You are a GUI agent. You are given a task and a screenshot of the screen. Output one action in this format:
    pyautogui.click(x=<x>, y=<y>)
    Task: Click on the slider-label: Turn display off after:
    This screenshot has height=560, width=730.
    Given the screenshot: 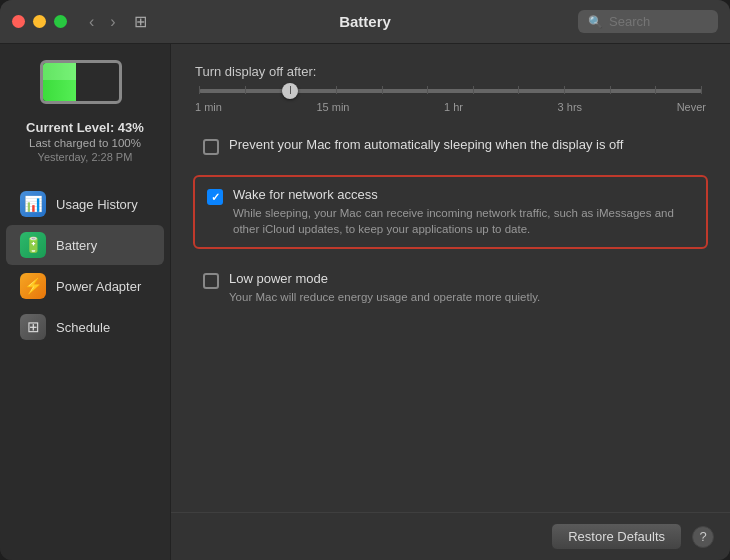 What is the action you would take?
    pyautogui.click(x=450, y=72)
    